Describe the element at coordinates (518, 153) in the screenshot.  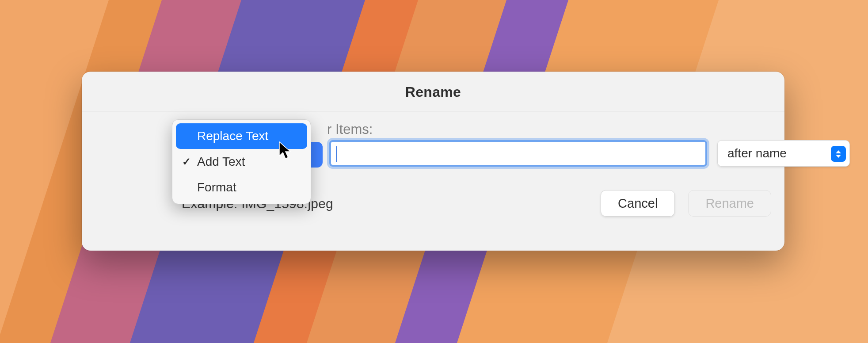
I see `rename-text-input` at that location.